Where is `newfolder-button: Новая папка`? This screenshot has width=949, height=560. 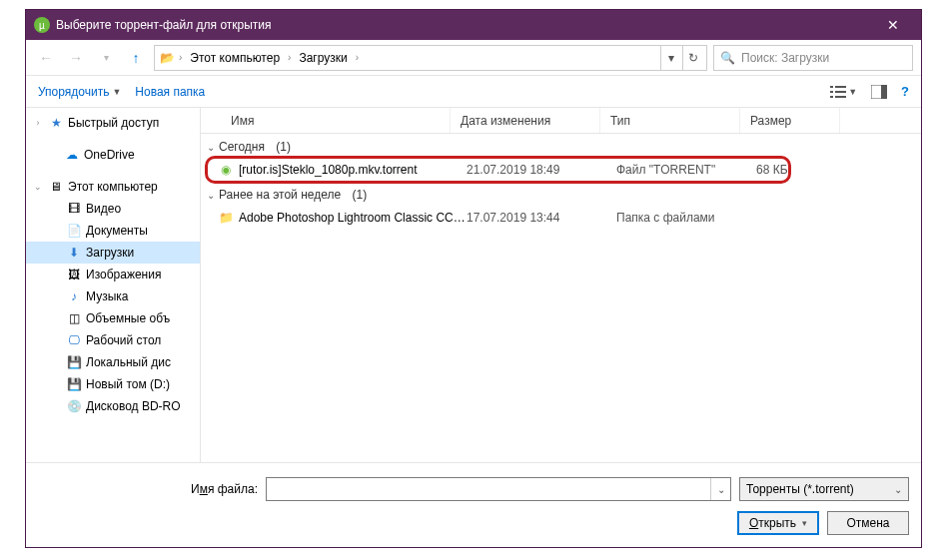 newfolder-button: Новая папка is located at coordinates (170, 92).